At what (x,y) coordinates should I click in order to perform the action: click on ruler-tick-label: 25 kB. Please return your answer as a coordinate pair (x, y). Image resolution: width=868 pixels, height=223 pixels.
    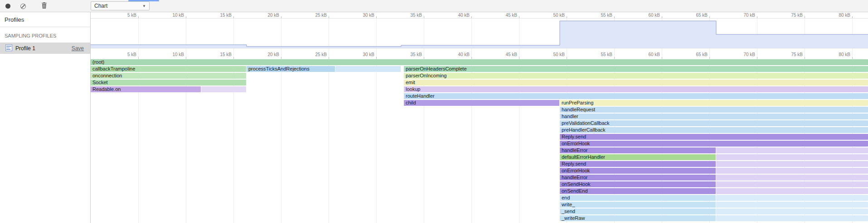
    Looking at the image, I should click on (314, 54).